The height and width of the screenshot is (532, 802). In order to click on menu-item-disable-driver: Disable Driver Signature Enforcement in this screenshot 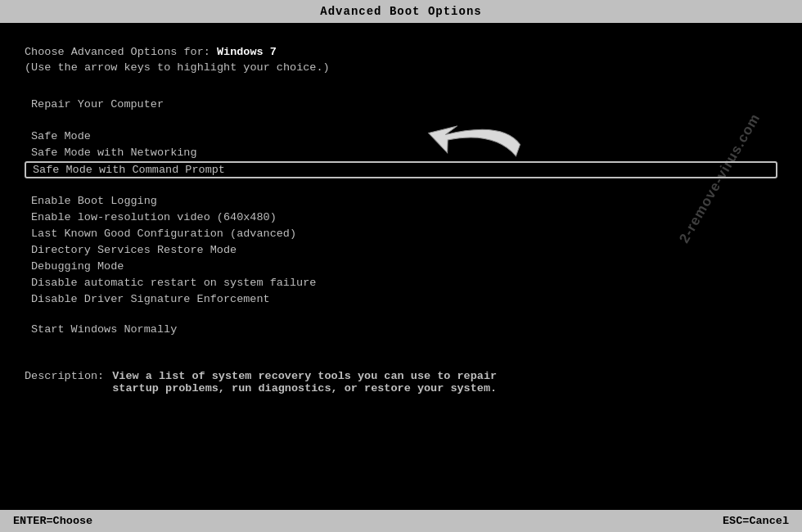, I will do `click(401, 300)`.